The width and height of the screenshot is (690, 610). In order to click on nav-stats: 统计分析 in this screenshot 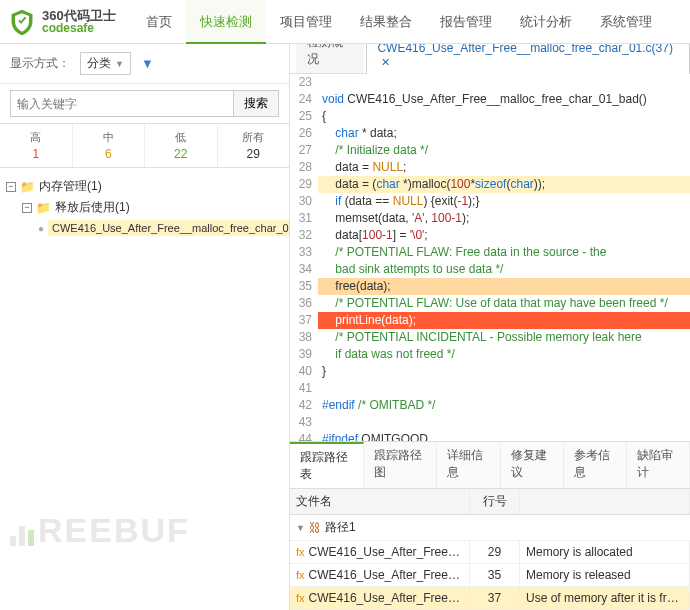, I will do `click(546, 22)`.